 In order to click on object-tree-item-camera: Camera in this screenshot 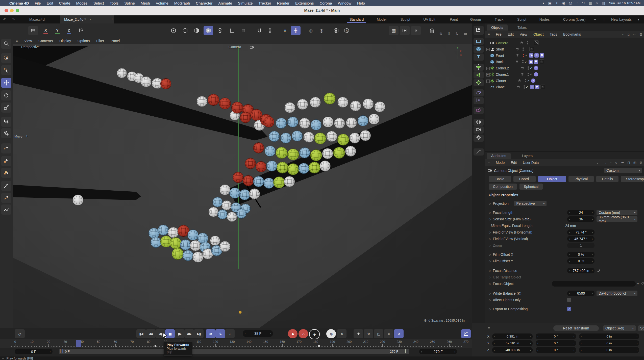, I will do `click(565, 43)`.